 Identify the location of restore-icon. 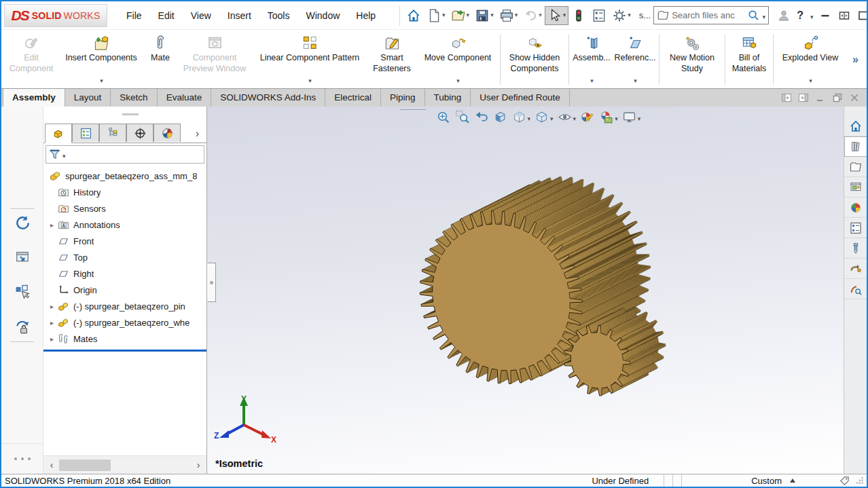
(844, 16).